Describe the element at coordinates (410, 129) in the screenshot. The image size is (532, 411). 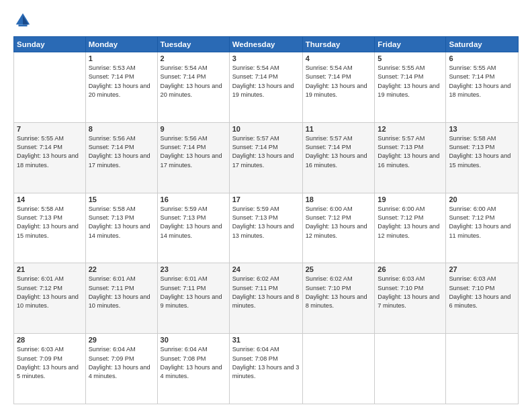
I see `day-number: 12` at that location.